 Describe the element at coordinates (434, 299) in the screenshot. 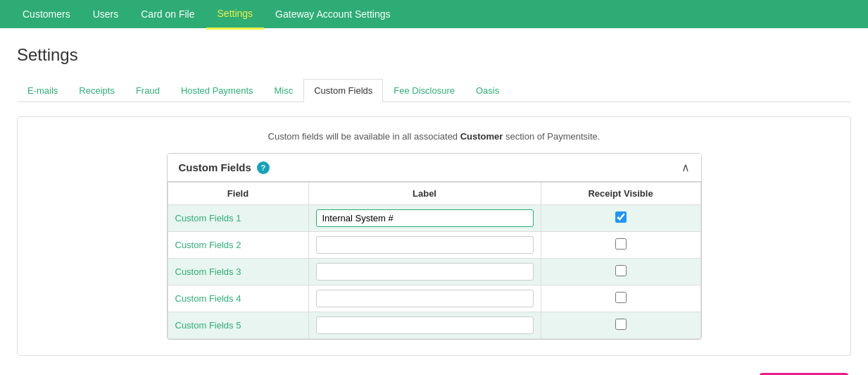

I see `table-row: Custom Fields 4` at that location.